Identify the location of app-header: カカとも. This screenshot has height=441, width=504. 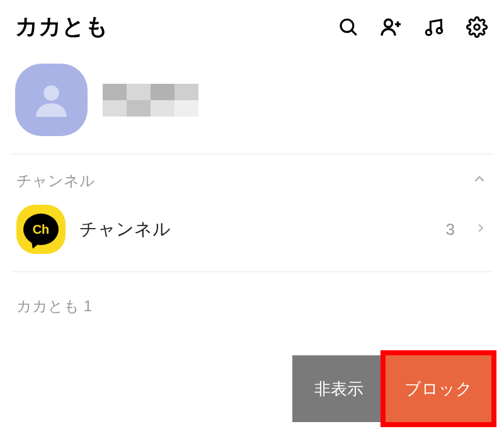
(252, 24).